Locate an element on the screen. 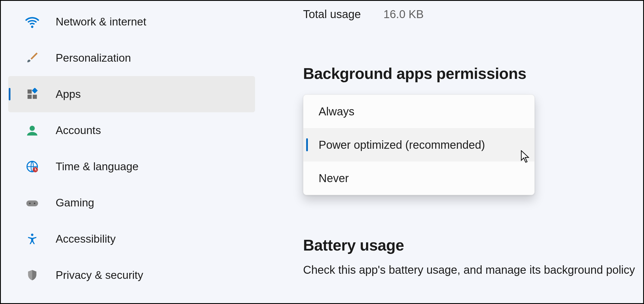 The height and width of the screenshot is (304, 644). sidebar-item-label: Gaming is located at coordinates (75, 203).